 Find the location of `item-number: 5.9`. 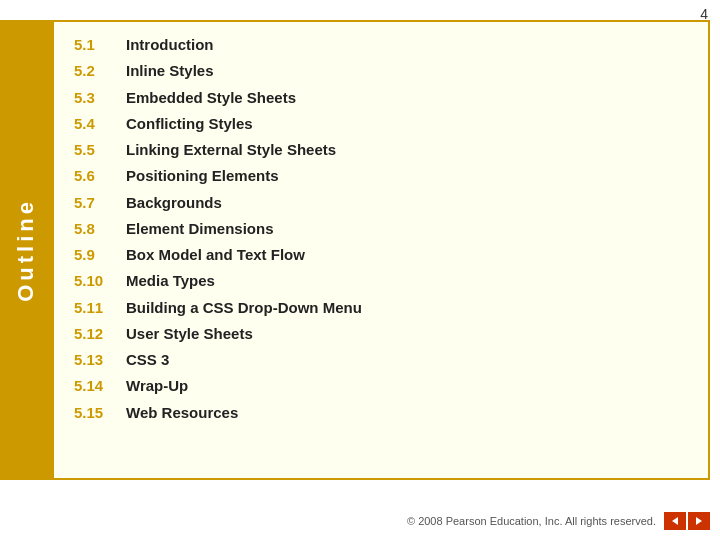

item-number: 5.9 is located at coordinates (96, 255).